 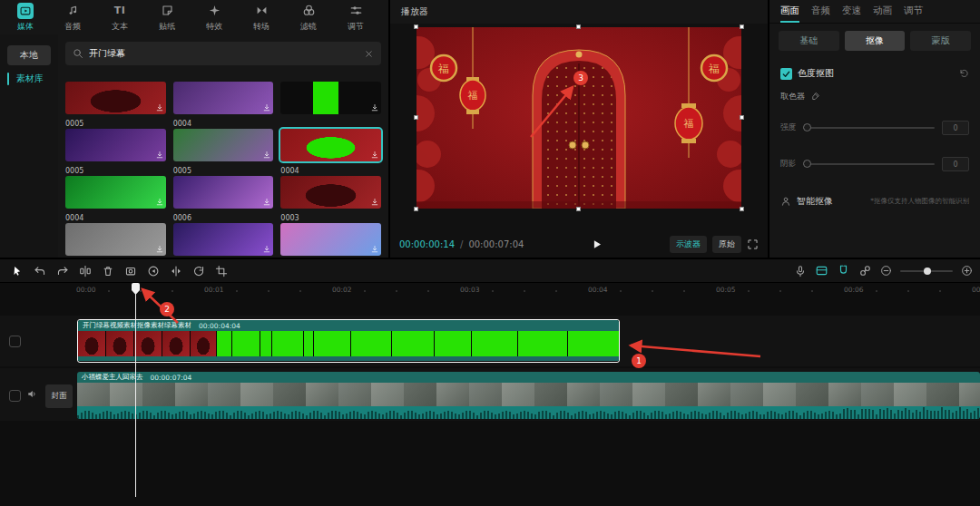 What do you see at coordinates (809, 41) in the screenshot?
I see `subtab-basic: 基础` at bounding box center [809, 41].